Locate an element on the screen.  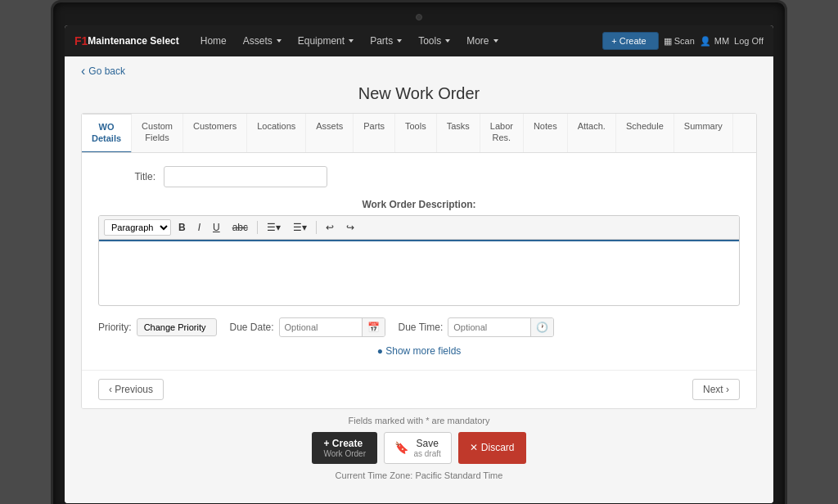
unordered-list-button: ☰▾ is located at coordinates (300, 227).